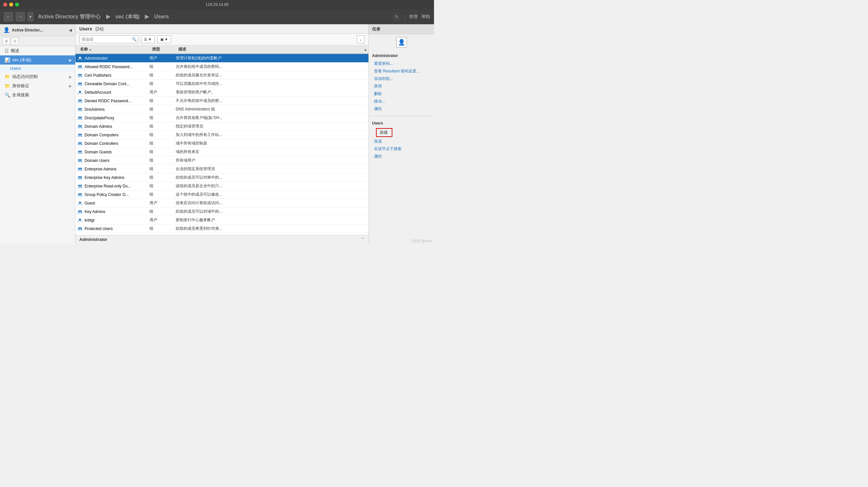 Image resolution: width=868 pixels, height=487 pixels. What do you see at coordinates (222, 84) in the screenshot?
I see `table-row: Cloneable Domain Cont... 组 可以克隆此组中作为域控..…` at bounding box center [222, 84].